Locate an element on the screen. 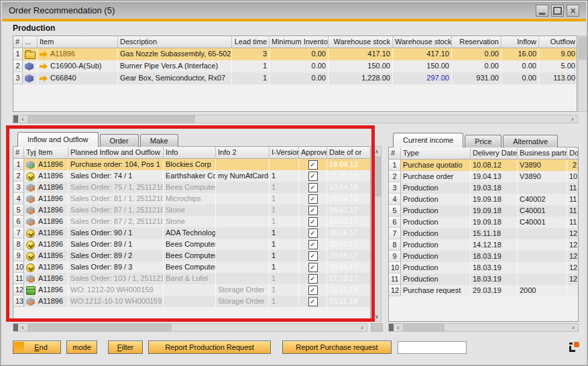 This screenshot has width=588, height=366. cell-info: Bees Computers is located at coordinates (190, 244).